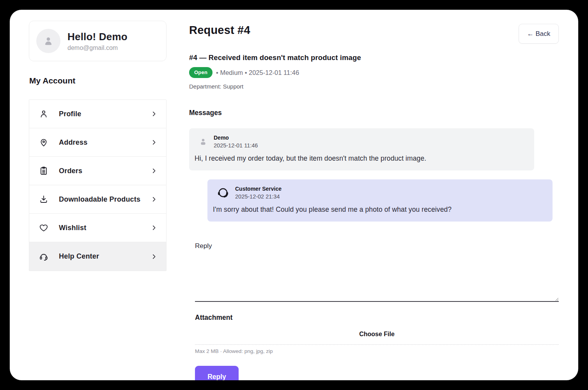 The height and width of the screenshot is (390, 588). I want to click on page-title: Request #4, so click(220, 30).